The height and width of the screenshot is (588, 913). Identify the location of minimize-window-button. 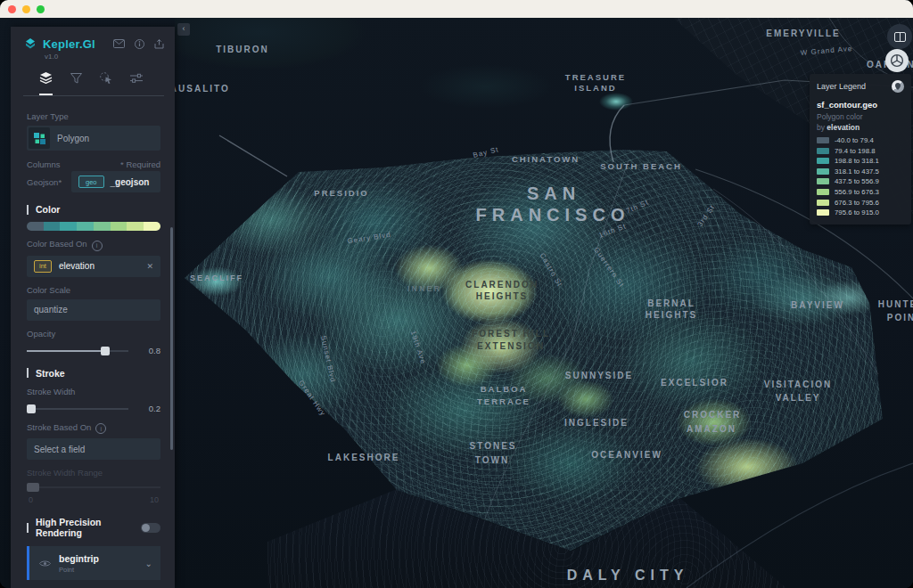
(27, 9).